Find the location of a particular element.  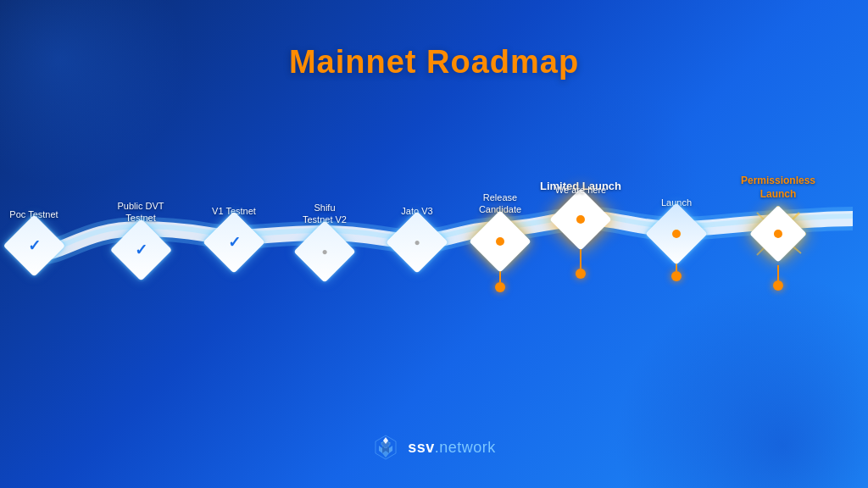

diamond-release is located at coordinates (500, 241).